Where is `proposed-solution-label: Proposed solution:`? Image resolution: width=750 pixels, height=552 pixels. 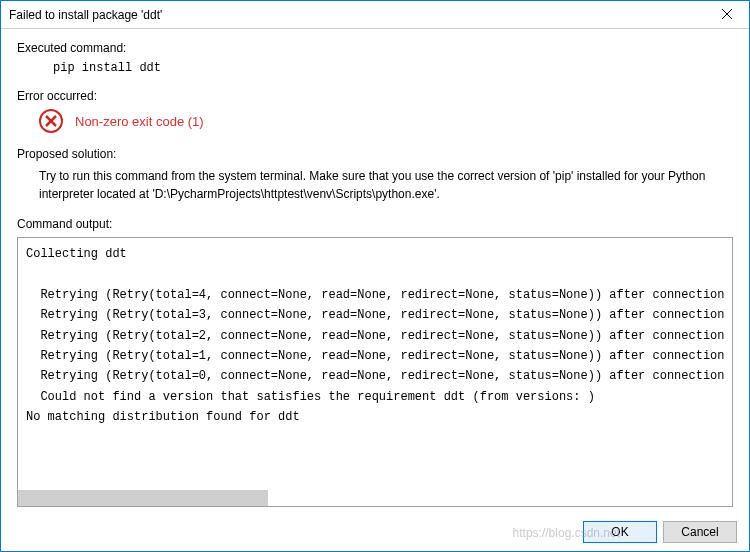 proposed-solution-label: Proposed solution: is located at coordinates (375, 154).